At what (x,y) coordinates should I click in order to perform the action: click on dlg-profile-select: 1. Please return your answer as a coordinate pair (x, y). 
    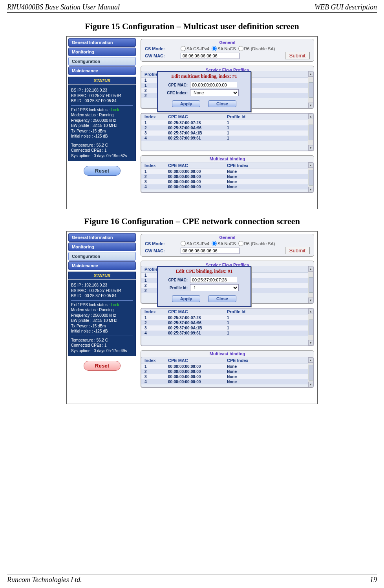
    Looking at the image, I should click on (214, 288).